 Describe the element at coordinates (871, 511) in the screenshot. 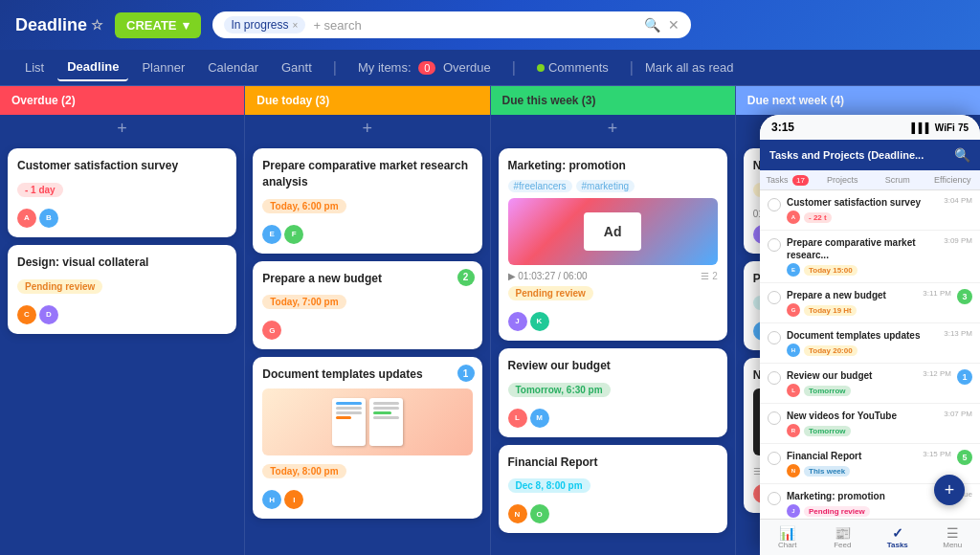

I see `phone-item-meta: J Pending review` at that location.